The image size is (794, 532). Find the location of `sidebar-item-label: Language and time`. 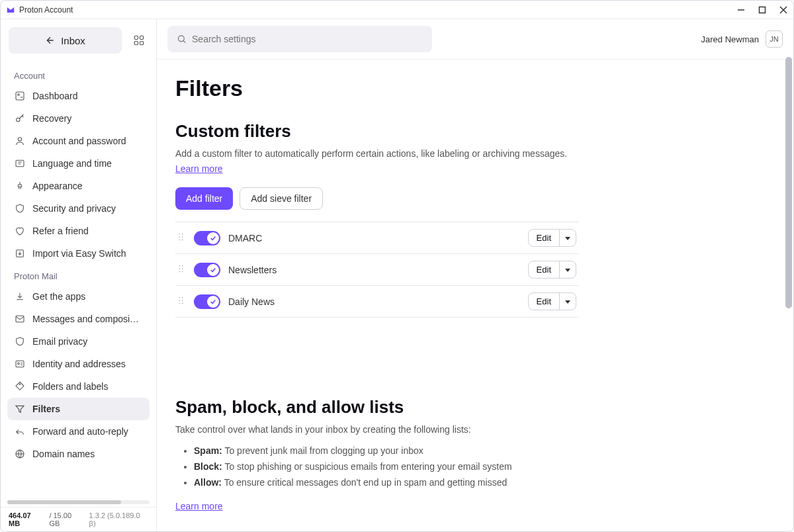

sidebar-item-label: Language and time is located at coordinates (72, 163).